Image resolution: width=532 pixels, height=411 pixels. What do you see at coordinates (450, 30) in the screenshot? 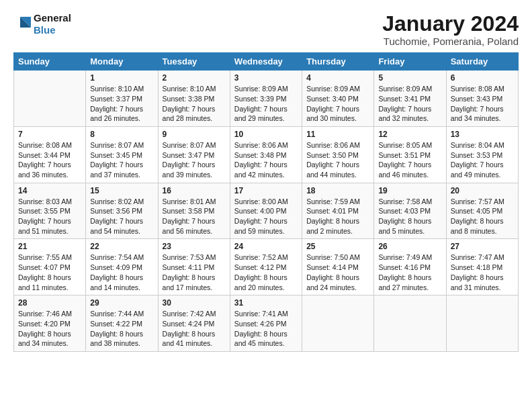
I see `title-block: January 2024 Tuchomie, Pomerania, Poland` at bounding box center [450, 30].